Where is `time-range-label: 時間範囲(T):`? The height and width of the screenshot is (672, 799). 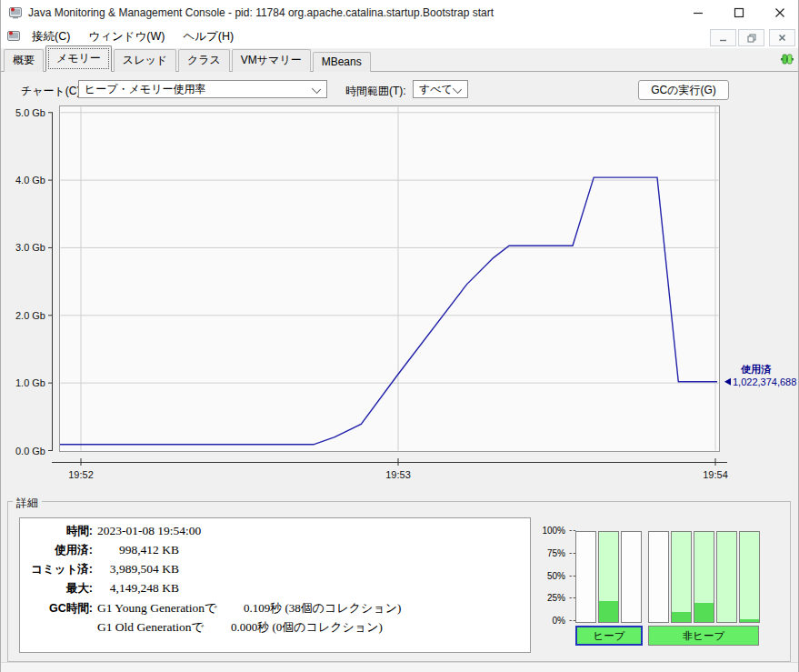
time-range-label: 時間範囲(T): is located at coordinates (376, 91).